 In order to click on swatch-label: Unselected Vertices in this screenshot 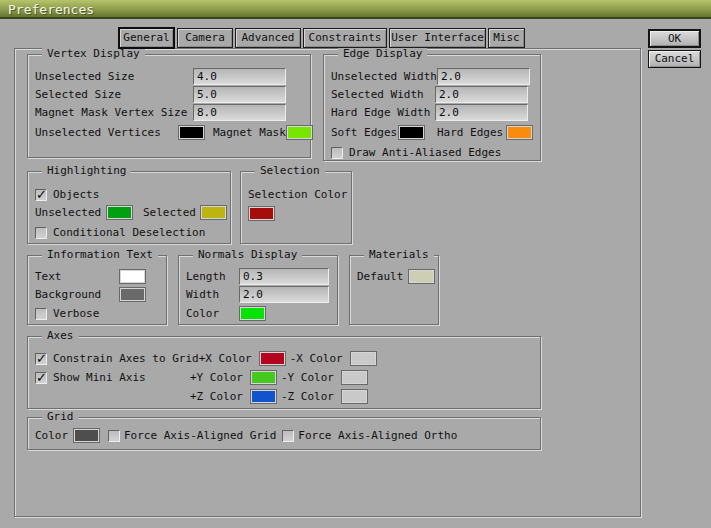, I will do `click(106, 132)`.